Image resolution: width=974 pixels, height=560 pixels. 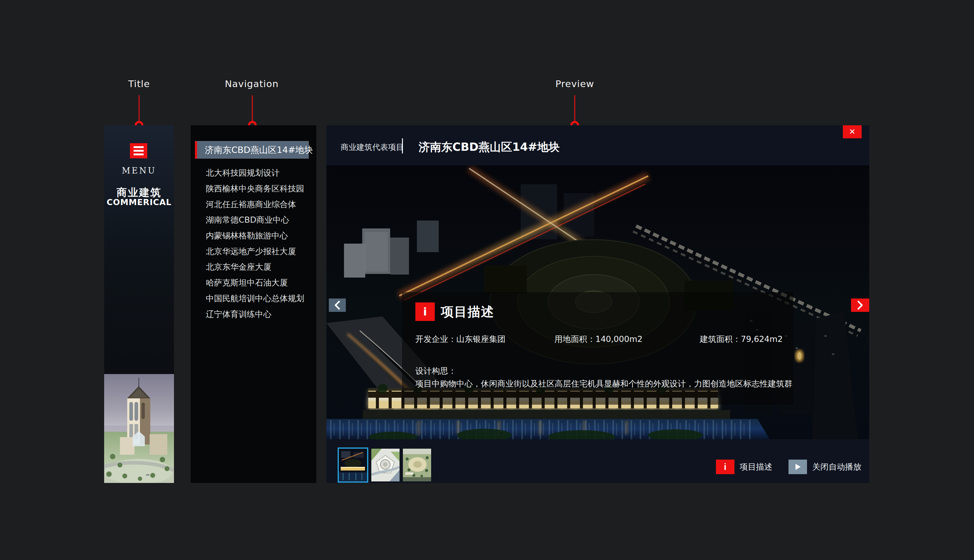 I want to click on nav-item: 北大科技园规划设计, so click(x=257, y=173).